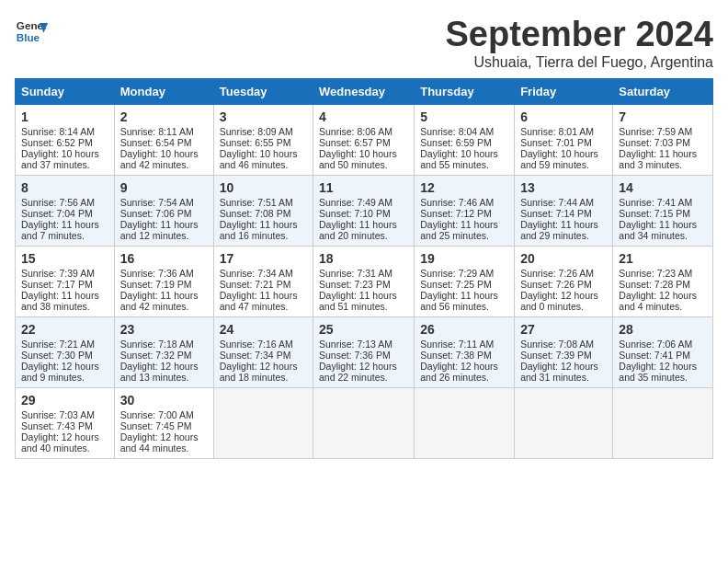 The image size is (728, 563). Describe the element at coordinates (564, 140) in the screenshot. I see `calendar-cell: 6Sunrise: 8:01 AMSunset: 7:01 PMDaylight…` at that location.